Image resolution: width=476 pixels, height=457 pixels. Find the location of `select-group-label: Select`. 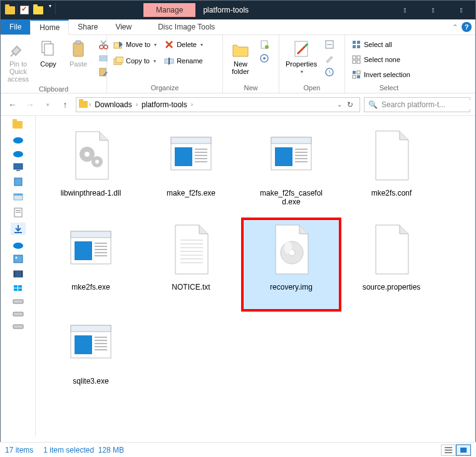

select-group-label: Select is located at coordinates (389, 88).